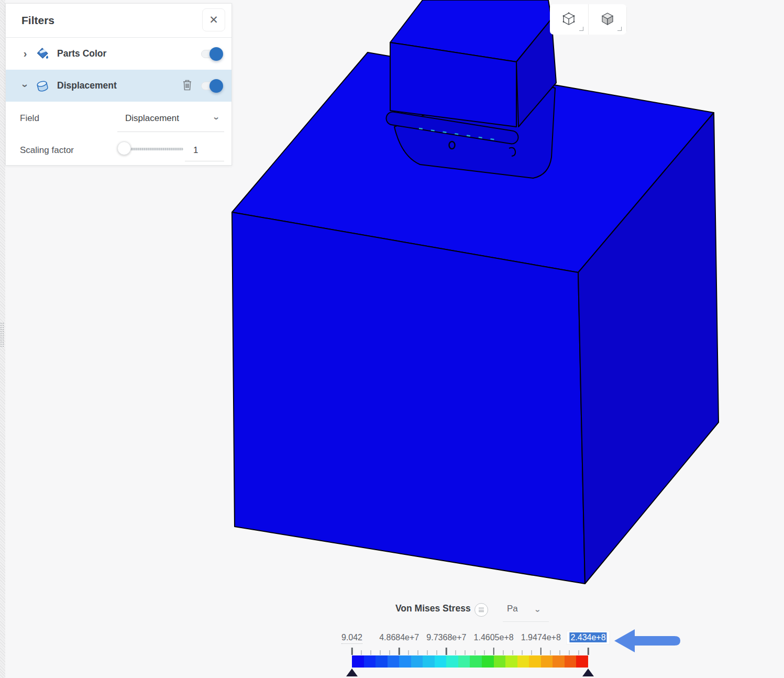 The height and width of the screenshot is (678, 784). I want to click on colorbar-labels: 2.434e+8 9.0424.8684e+79.7368e+71.4605e+…, so click(470, 639).